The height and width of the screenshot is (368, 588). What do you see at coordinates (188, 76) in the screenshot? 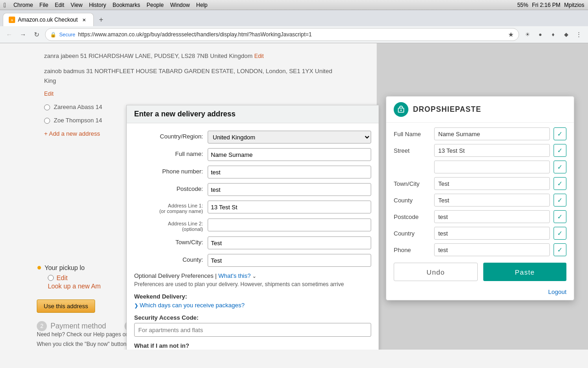
I see `address-item: zainob badmus 31 NORTHFLEET HOUSE TABARD…` at bounding box center [188, 76].